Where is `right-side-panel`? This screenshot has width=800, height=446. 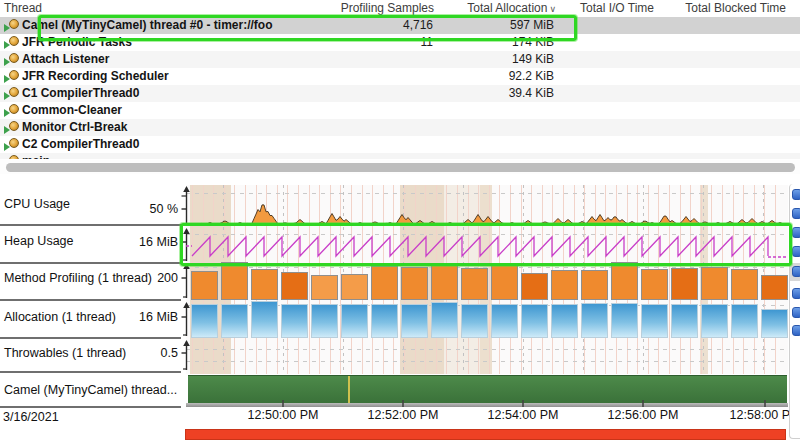
right-side-panel is located at coordinates (794, 312).